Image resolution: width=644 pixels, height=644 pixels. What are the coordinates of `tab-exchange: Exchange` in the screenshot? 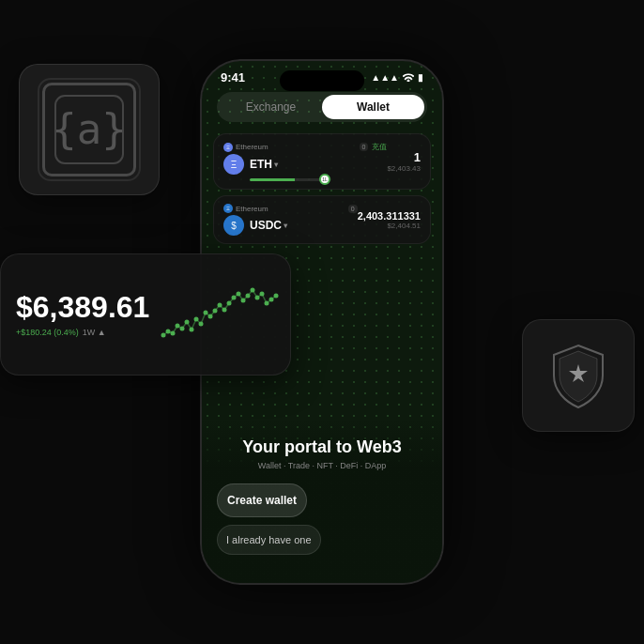 It's located at (270, 107).